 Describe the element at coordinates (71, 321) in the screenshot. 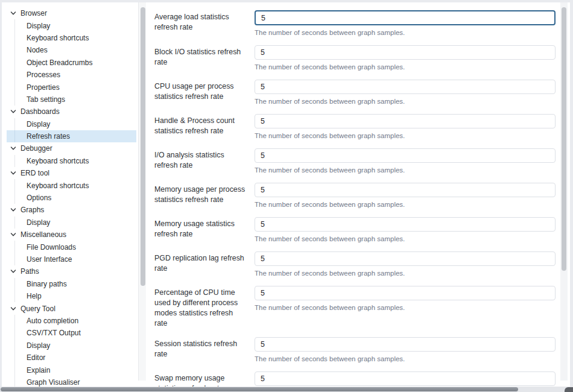

I see `sidebar-item-auto-completion: Auto completion` at that location.